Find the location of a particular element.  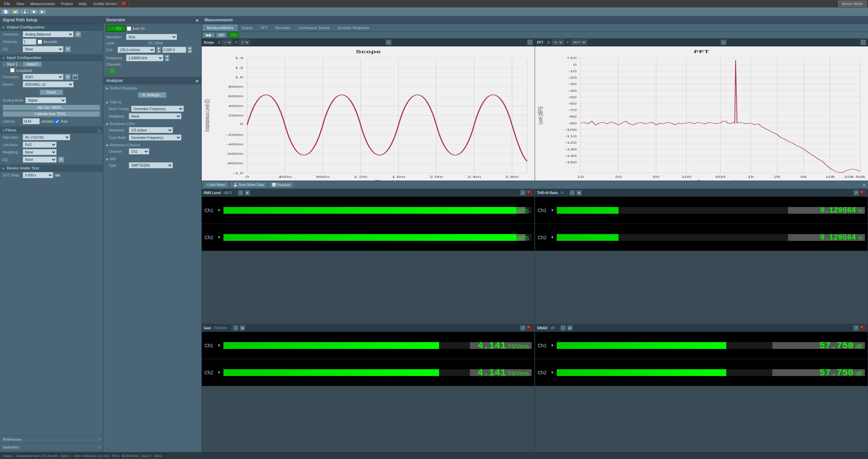

thdn-ch1-dropdown: ▼ is located at coordinates (552, 210).